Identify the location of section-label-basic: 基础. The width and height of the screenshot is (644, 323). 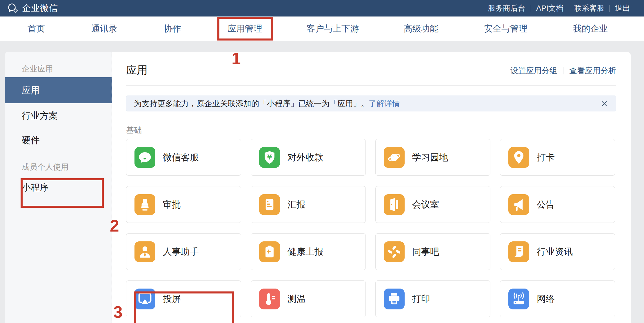
(134, 130).